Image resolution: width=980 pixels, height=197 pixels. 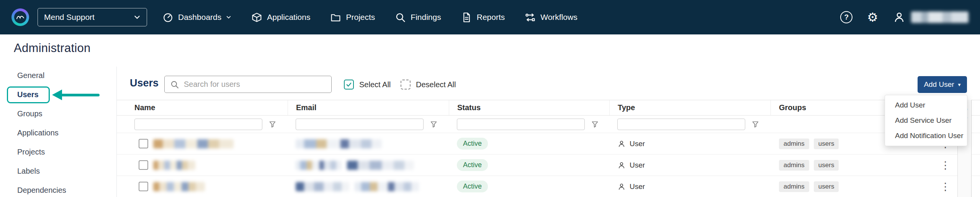 I want to click on user-menu, so click(x=931, y=17).